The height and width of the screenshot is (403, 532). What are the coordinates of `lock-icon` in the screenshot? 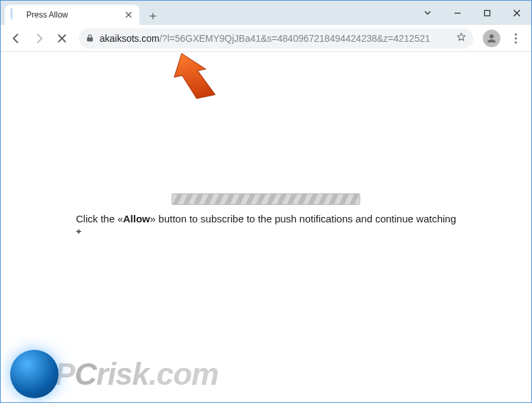 It's located at (90, 38).